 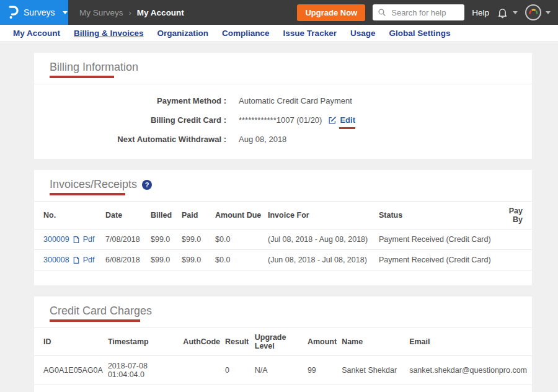 I want to click on field-label: Payment Method :, so click(x=130, y=100).